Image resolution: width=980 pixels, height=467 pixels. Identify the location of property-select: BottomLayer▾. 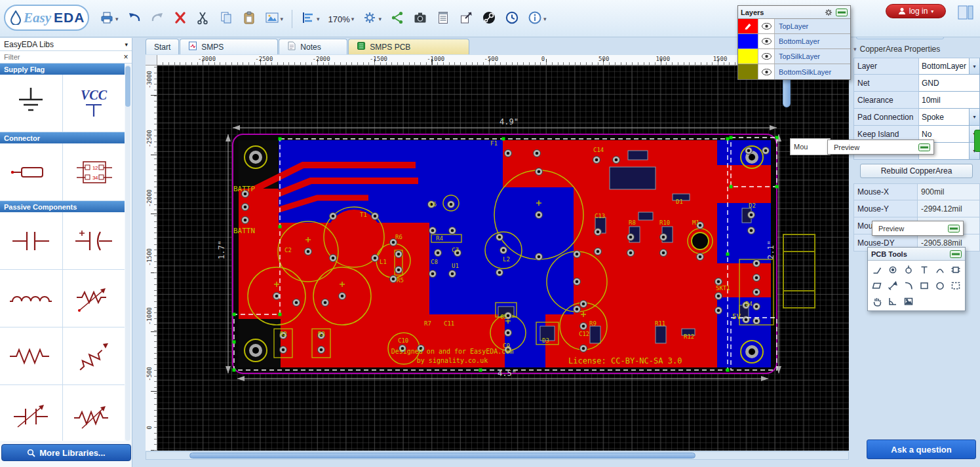
(949, 66).